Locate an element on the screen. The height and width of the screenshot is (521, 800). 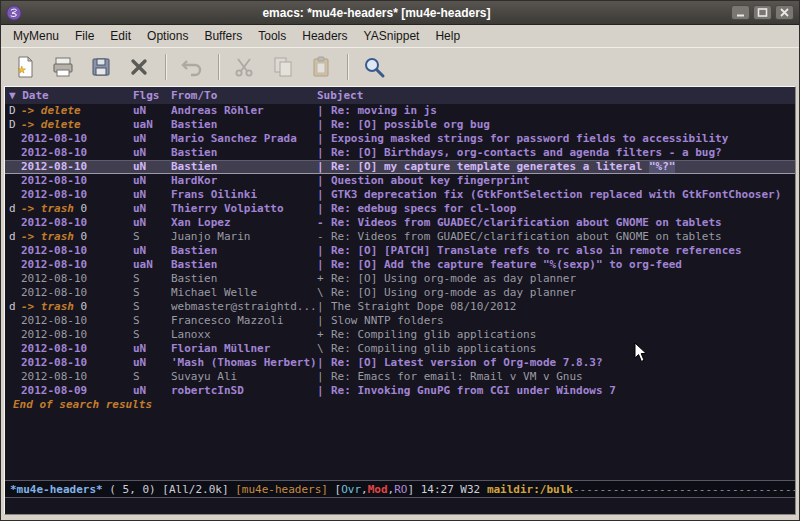
message-row: 2012-08-10uaNBastien|Re: [O] Add the cap… is located at coordinates (400, 265).